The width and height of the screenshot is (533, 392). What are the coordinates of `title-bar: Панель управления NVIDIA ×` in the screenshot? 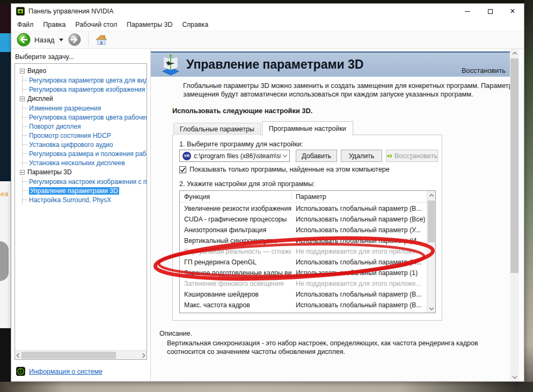 It's located at (267, 11).